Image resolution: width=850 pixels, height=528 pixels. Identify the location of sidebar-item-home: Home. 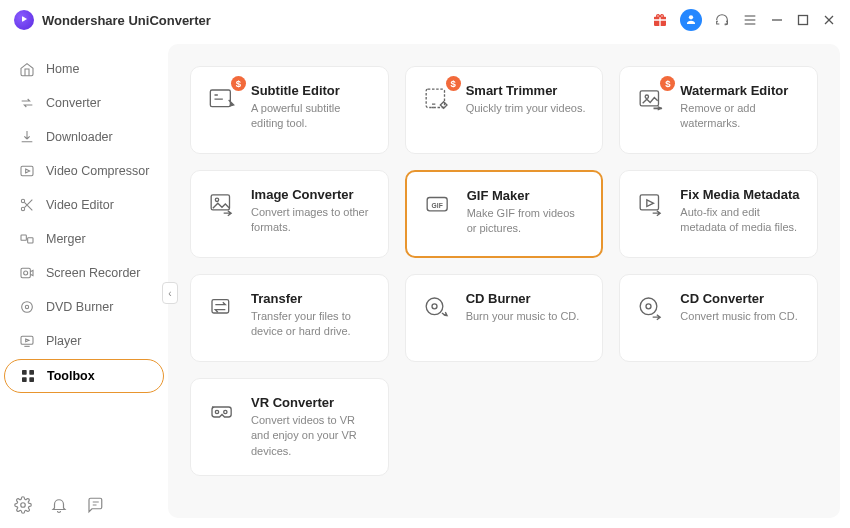
(84, 69).